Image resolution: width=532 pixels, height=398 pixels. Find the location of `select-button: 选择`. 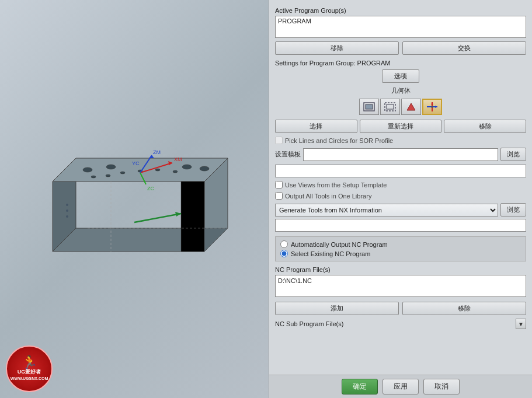

select-button: 选择 is located at coordinates (317, 126).